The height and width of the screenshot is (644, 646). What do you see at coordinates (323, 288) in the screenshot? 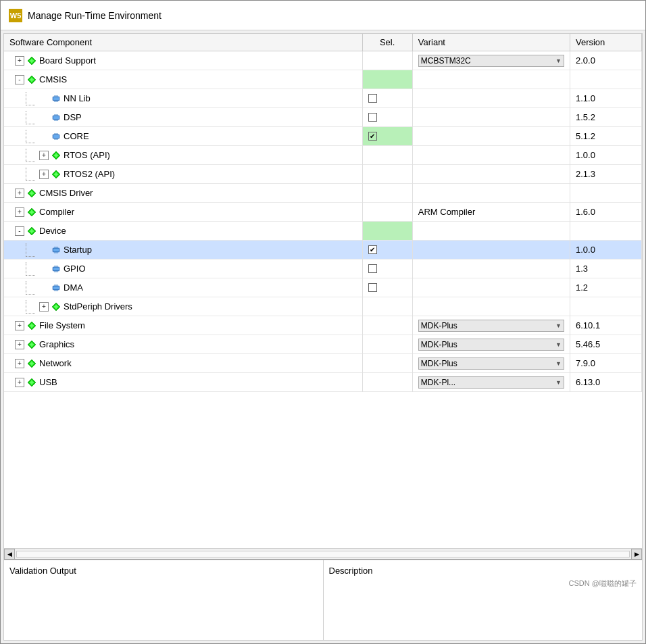
I see `table-row: DMA1.2` at bounding box center [323, 288].